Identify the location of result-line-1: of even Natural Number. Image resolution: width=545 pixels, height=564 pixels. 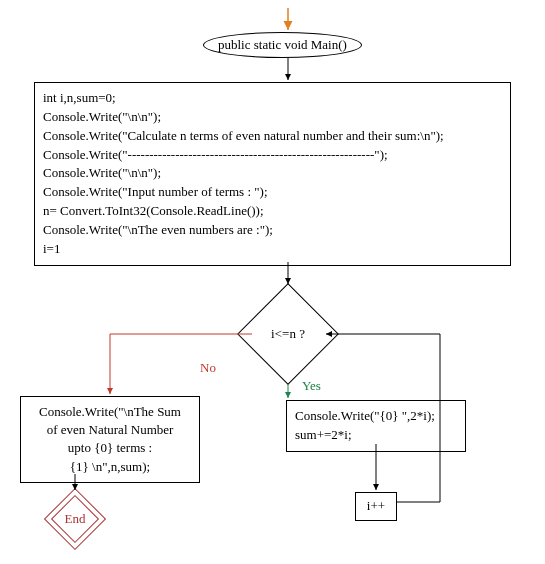
(110, 430).